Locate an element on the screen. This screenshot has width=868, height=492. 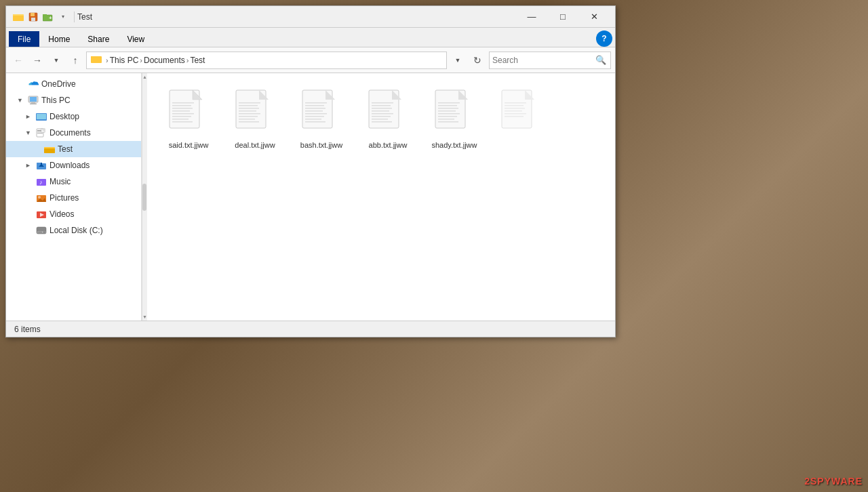
sidebar-item-local-disk: Local Disk (C:) is located at coordinates (73, 230).